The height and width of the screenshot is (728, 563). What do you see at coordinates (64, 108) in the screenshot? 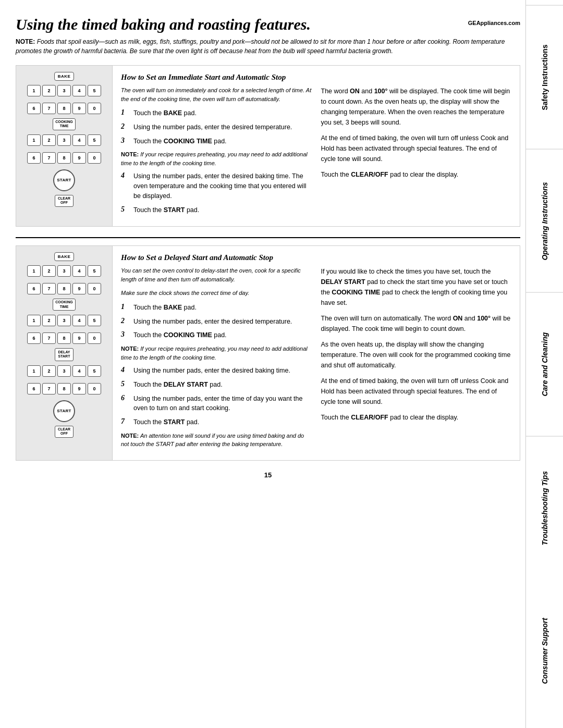
I see `numpad-row2: 6 7 8 9 0` at bounding box center [64, 108].